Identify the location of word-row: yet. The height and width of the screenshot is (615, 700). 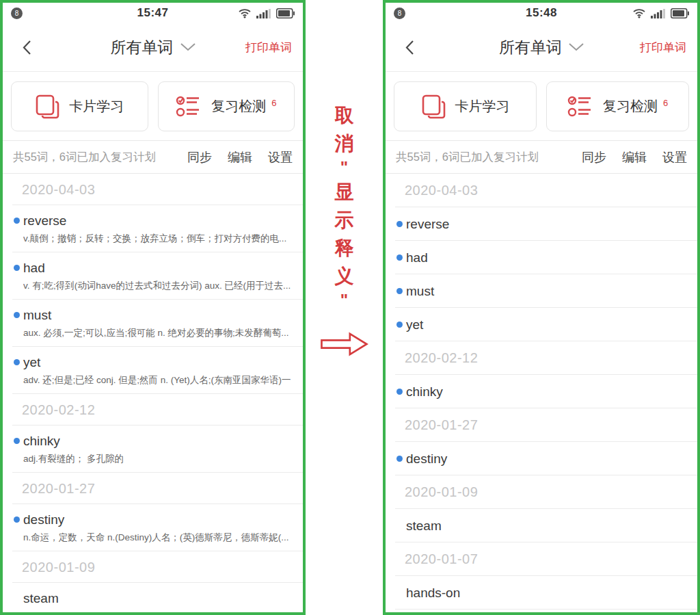
(541, 324).